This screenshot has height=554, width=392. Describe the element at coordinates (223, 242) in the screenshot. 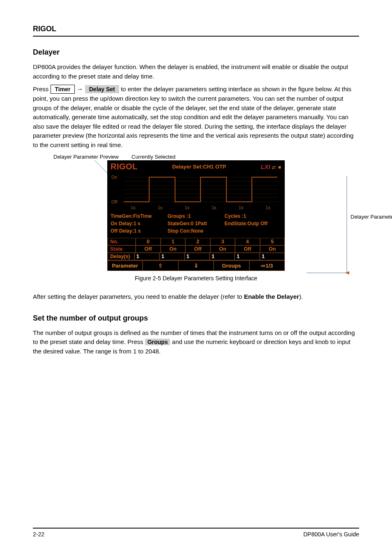

I see `th: 3` at that location.